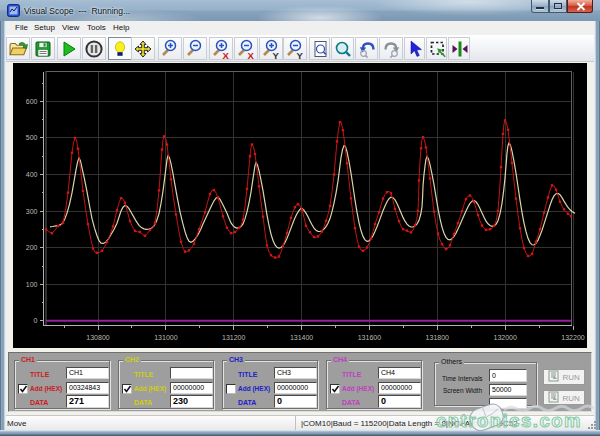  Describe the element at coordinates (36, 320) in the screenshot. I see `svg-text: 0` at that location.